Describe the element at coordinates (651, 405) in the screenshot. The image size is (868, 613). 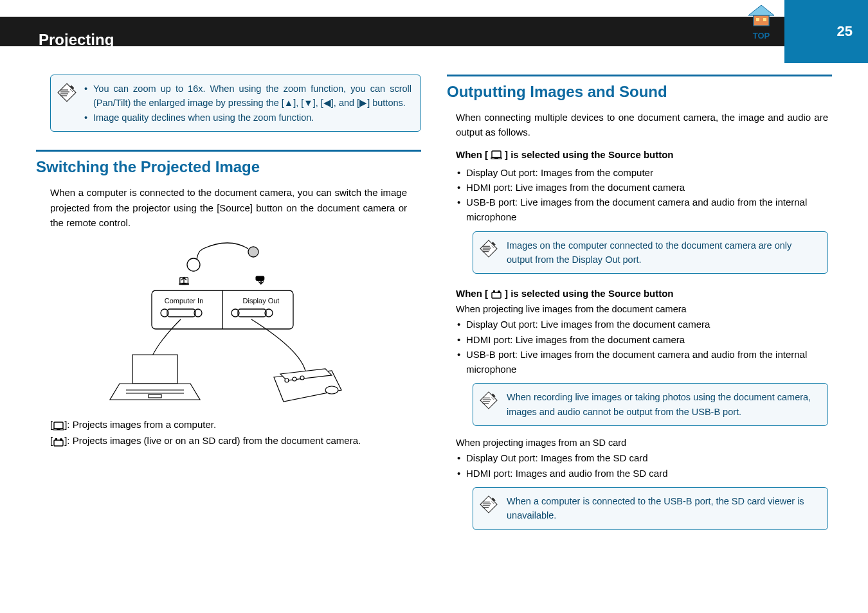
I see `note-recording: When recording live images or taking pho…` at that location.